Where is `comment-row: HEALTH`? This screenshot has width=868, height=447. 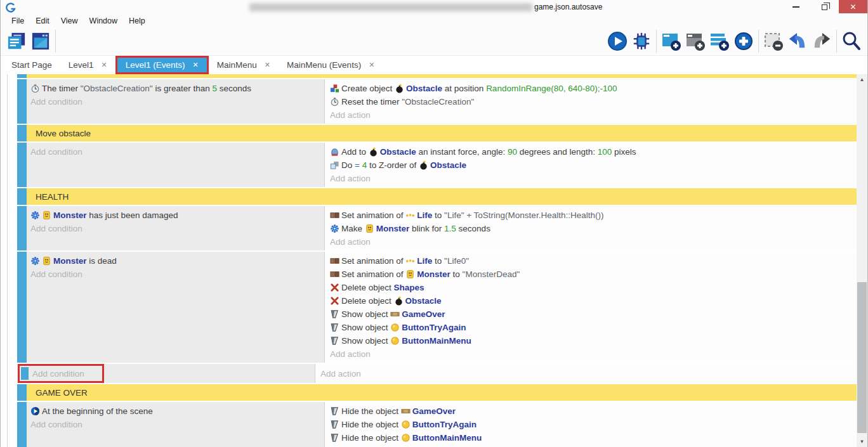 comment-row: HEALTH is located at coordinates (442, 197).